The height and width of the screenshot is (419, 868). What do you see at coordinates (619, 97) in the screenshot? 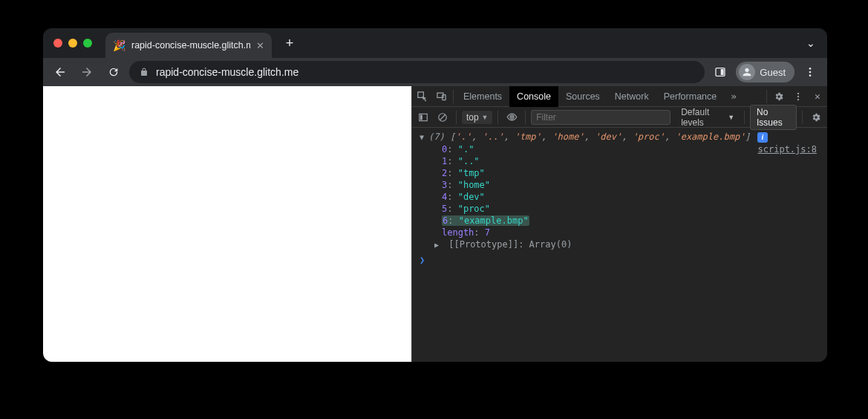
I see `devtools-tabstrip: Elements Console Sources Network Perform…` at bounding box center [619, 97].